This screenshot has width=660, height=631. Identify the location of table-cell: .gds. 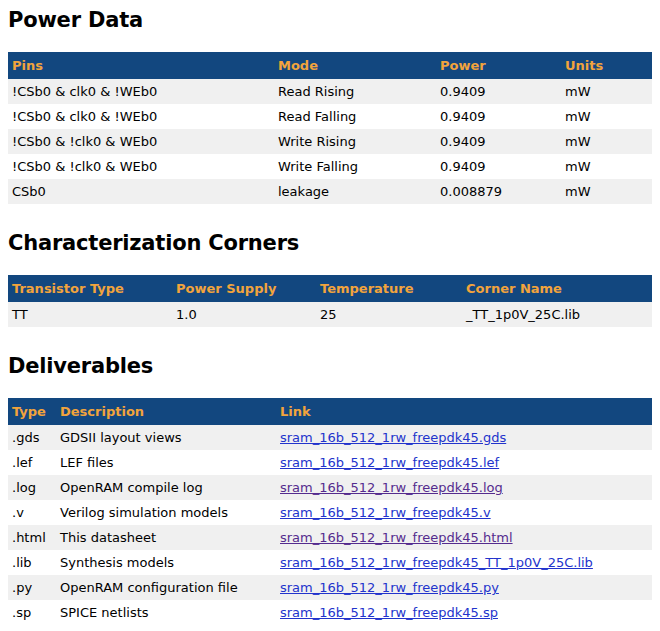
(32, 438).